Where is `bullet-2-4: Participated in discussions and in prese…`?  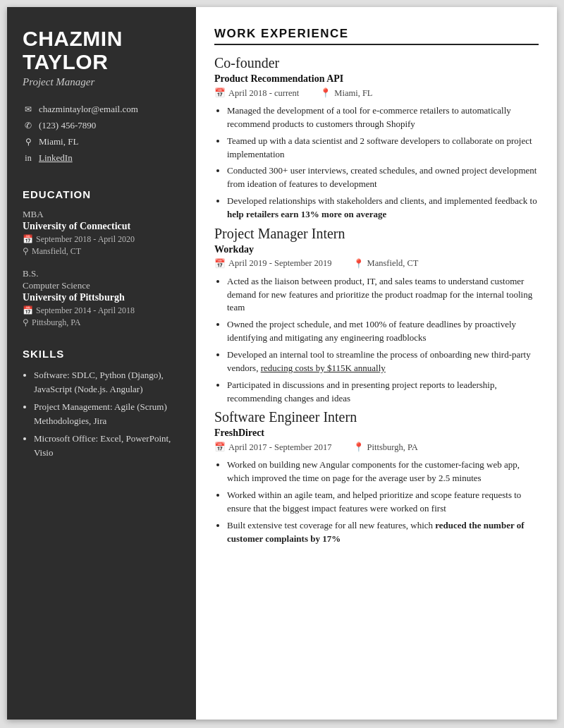 bullet-2-4: Participated in discussions and in prese… is located at coordinates (383, 392).